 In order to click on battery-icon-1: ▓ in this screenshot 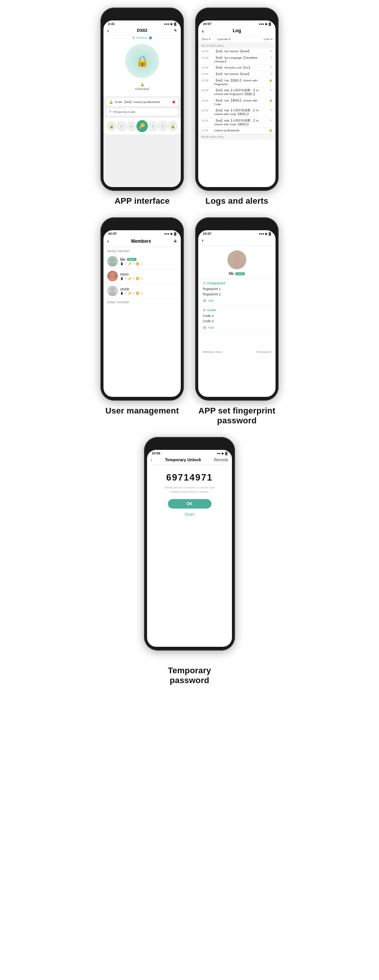, I will do `click(175, 24)`.